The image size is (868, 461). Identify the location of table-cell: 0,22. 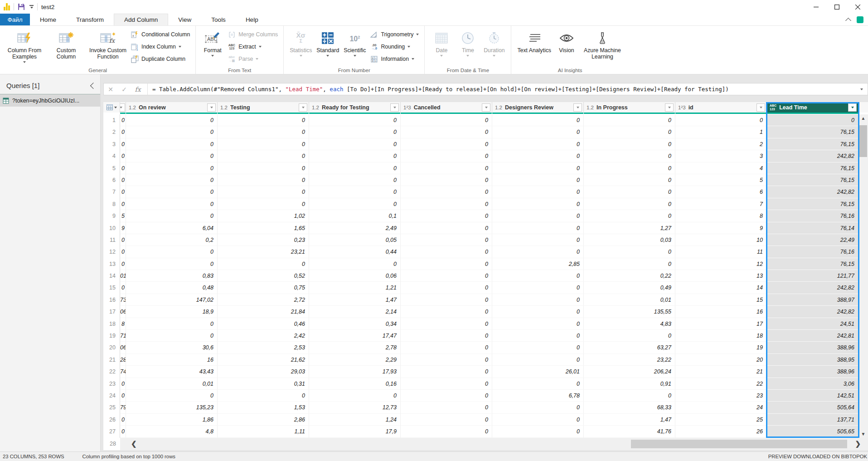
(630, 276).